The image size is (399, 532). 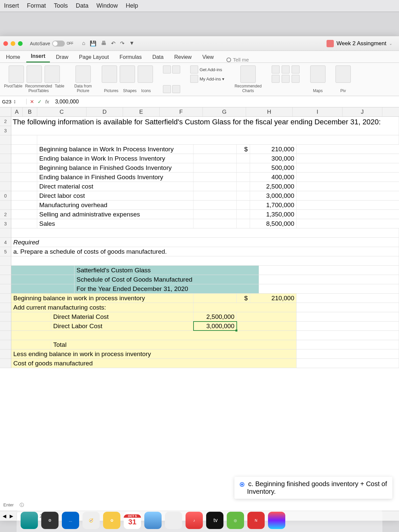 What do you see at coordinates (176, 89) in the screenshot?
I see `misc-button` at bounding box center [176, 89].